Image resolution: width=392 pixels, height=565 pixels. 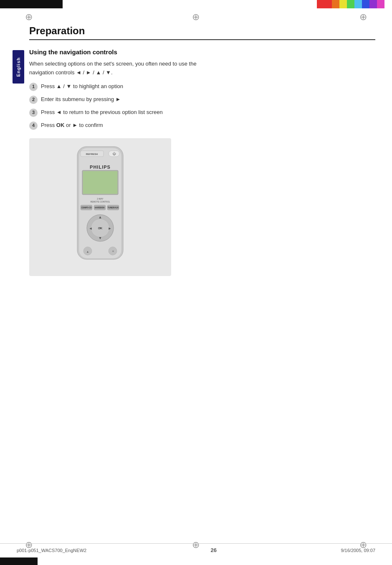 I want to click on top-decoration-bar, so click(x=196, y=4).